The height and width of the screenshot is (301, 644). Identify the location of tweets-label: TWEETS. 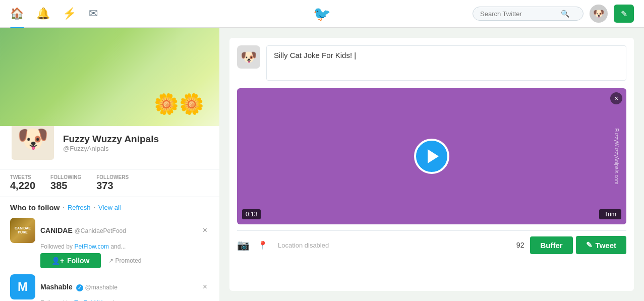
(23, 177).